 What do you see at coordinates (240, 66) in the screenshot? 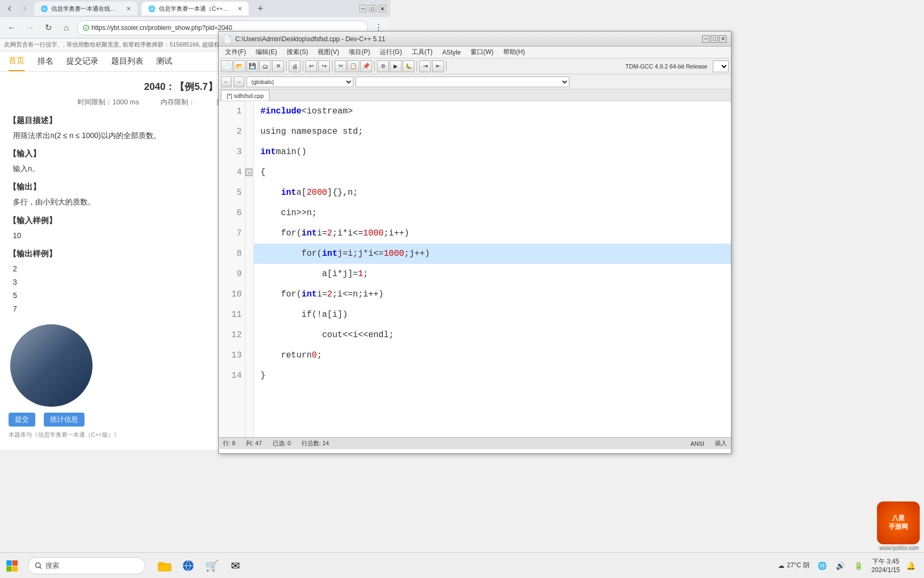
I see `tb-open: 📂` at bounding box center [240, 66].